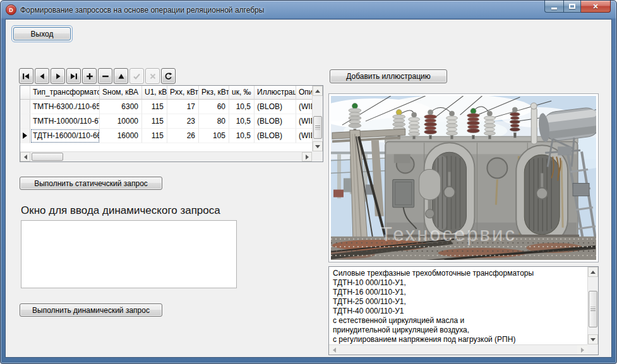 This screenshot has width=617, height=364. What do you see at coordinates (172, 93) in the screenshot?
I see `grid-header-row: Тип_трансформатора Sном, кВА U1, кВ Рхх,…` at bounding box center [172, 93].